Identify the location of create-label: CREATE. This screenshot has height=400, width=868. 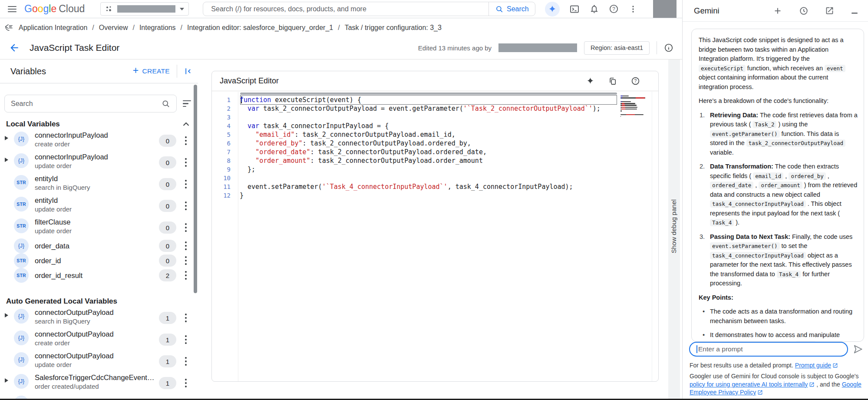
(156, 71).